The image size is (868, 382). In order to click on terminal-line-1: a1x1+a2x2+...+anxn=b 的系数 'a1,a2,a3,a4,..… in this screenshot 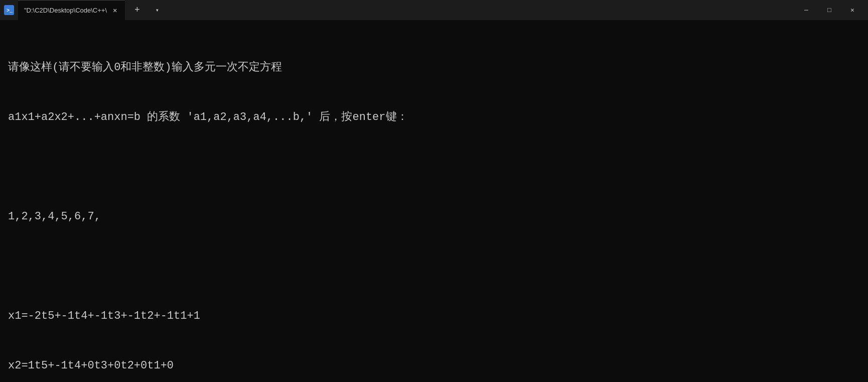, I will do `click(434, 117)`.